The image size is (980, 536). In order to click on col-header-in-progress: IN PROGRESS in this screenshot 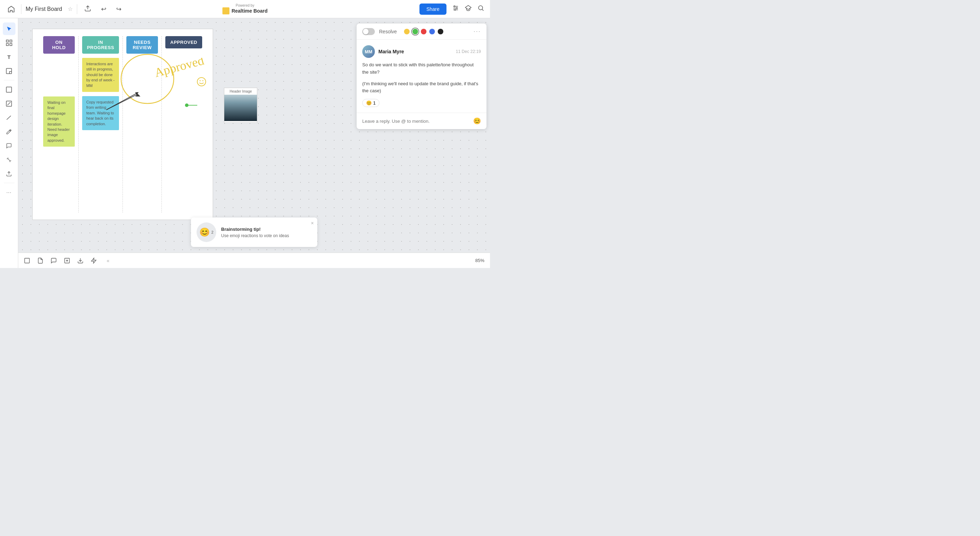, I will do `click(101, 45)`.